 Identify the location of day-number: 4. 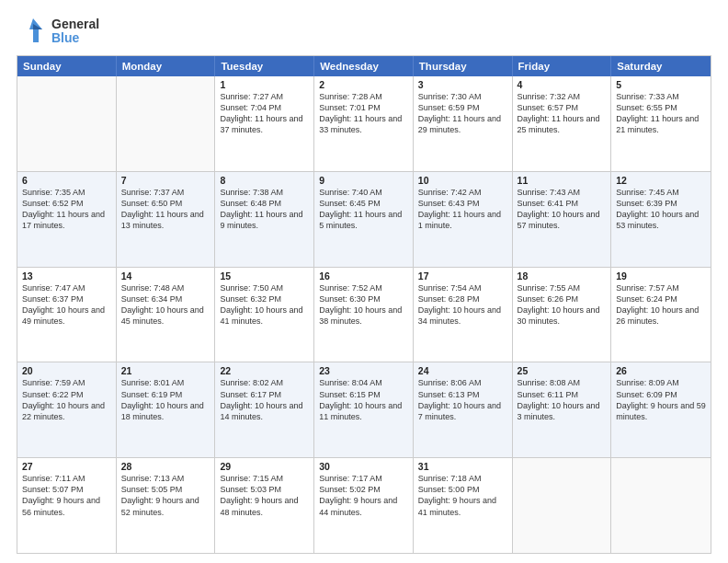
(563, 85).